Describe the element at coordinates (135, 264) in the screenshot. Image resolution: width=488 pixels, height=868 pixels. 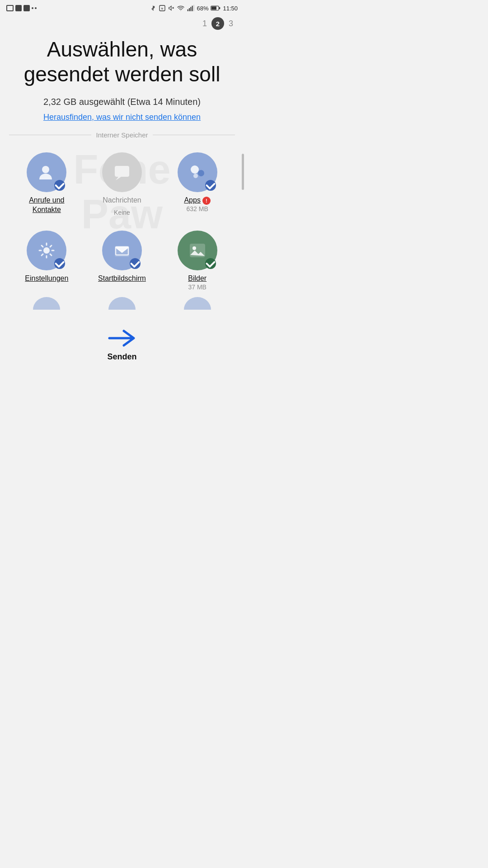
I see `check-overlay-homescreen` at that location.